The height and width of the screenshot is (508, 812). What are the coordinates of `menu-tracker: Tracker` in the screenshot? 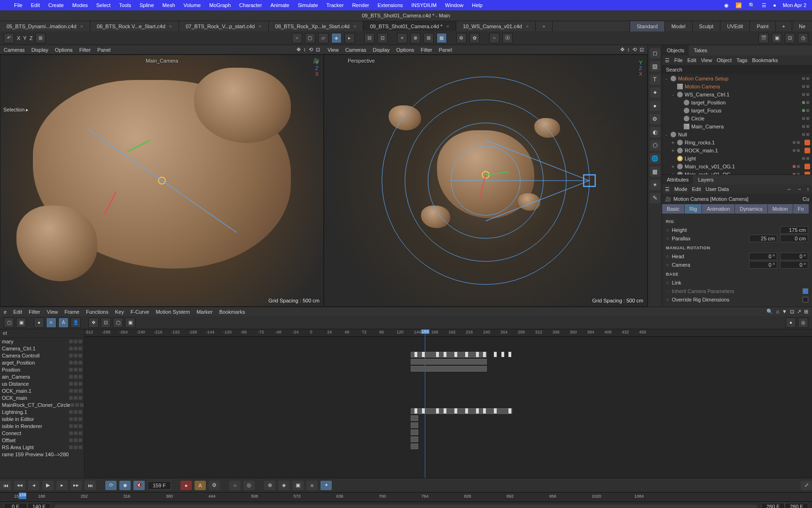 It's located at (336, 5).